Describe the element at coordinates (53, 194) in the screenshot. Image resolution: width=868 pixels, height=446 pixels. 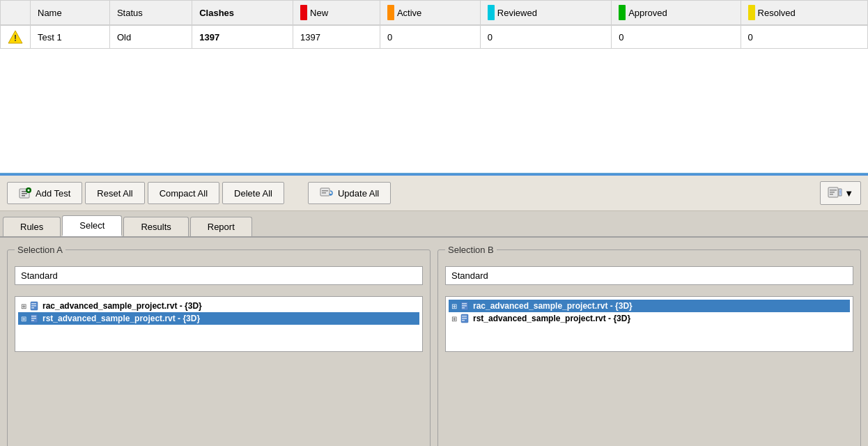
I see `add-test-label: Add Test` at that location.